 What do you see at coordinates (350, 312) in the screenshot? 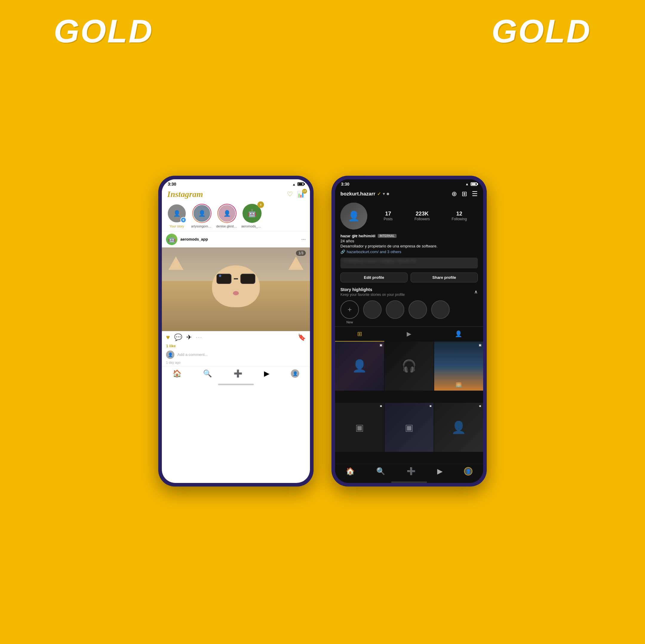
I see `new-highlight-item: + New` at bounding box center [350, 312].